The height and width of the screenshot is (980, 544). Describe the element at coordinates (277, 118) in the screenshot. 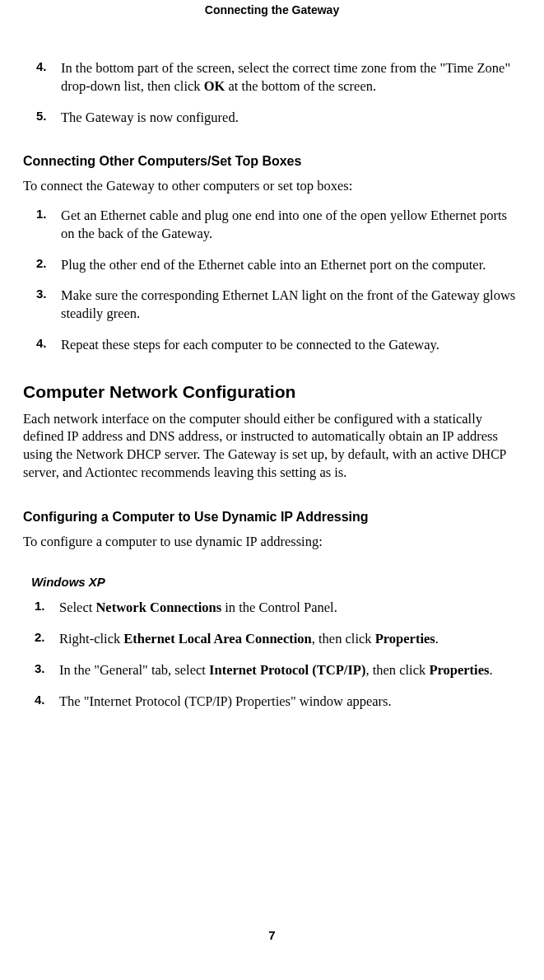

I see `list-item: 5. The Gateway is now configured.` at that location.